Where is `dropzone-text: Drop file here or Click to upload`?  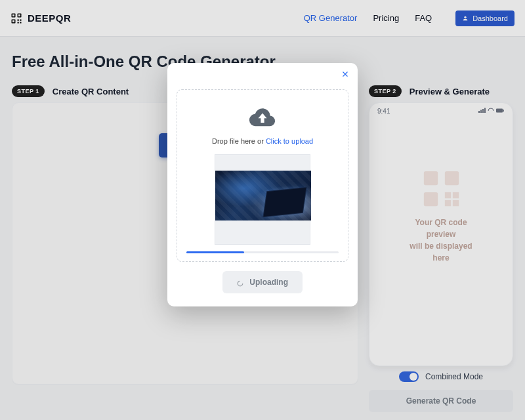 dropzone-text: Drop file here or Click to upload is located at coordinates (262, 141).